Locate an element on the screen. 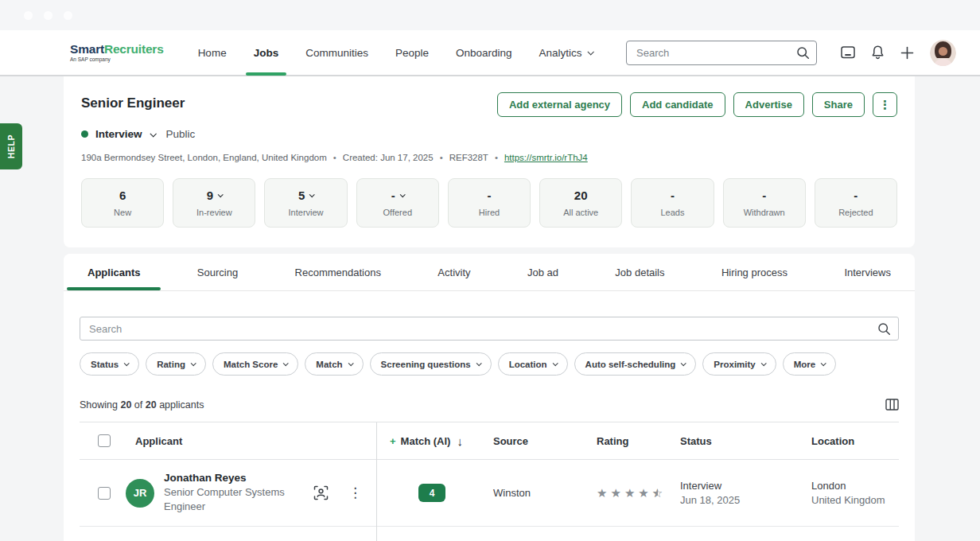  location-country: United Kingdom is located at coordinates (855, 500).